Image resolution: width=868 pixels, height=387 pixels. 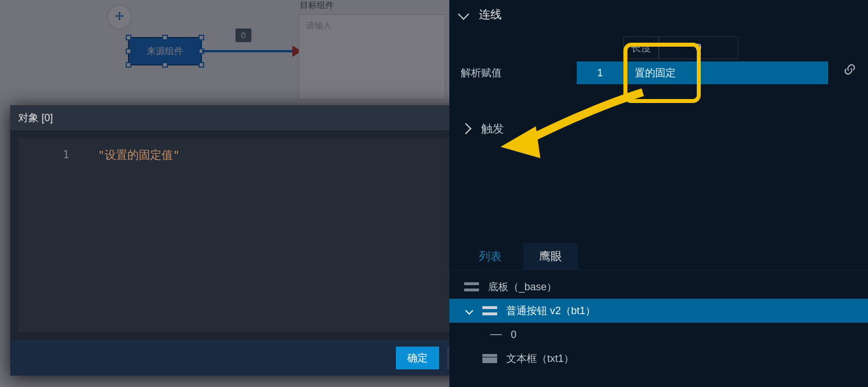 What do you see at coordinates (659, 359) in the screenshot?
I see `tree-item-txt1: 文本框（txt1）` at bounding box center [659, 359].